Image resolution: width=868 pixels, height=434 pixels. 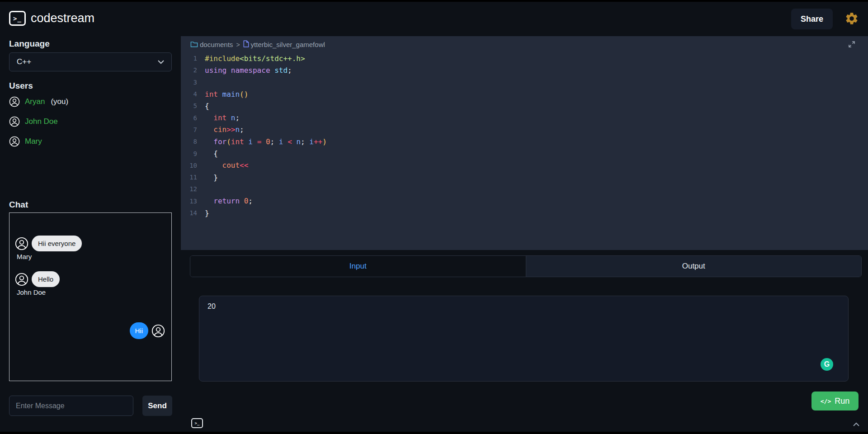 What do you see at coordinates (693, 266) in the screenshot?
I see `tab-output: Output` at bounding box center [693, 266].